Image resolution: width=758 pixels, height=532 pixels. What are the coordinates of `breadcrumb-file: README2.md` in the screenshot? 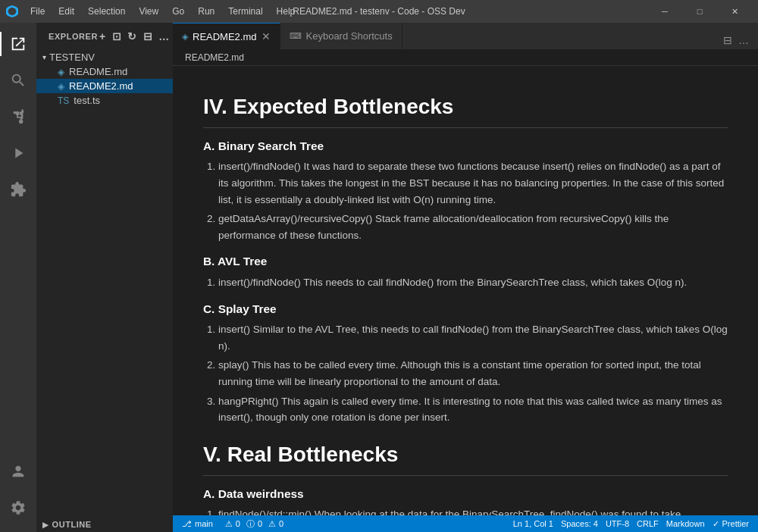 It's located at (215, 58).